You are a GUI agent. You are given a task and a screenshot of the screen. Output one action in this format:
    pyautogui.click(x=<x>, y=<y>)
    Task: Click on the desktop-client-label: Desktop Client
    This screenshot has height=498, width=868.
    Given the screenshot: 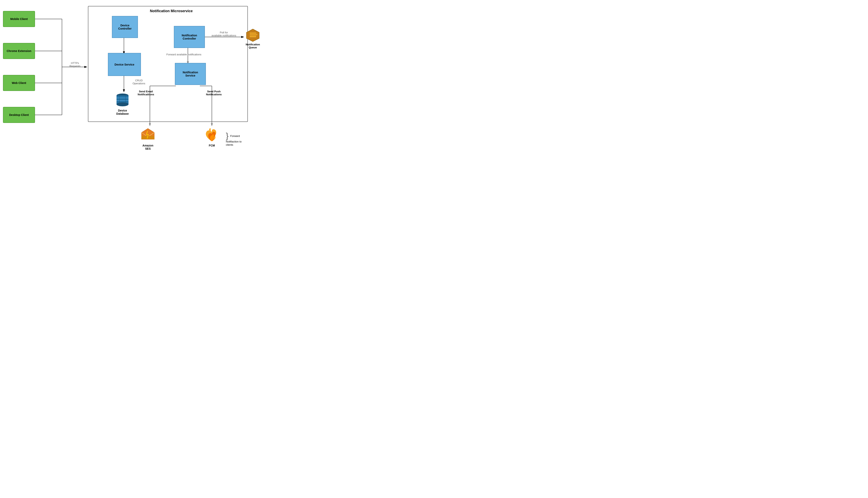 What is the action you would take?
    pyautogui.click(x=19, y=115)
    